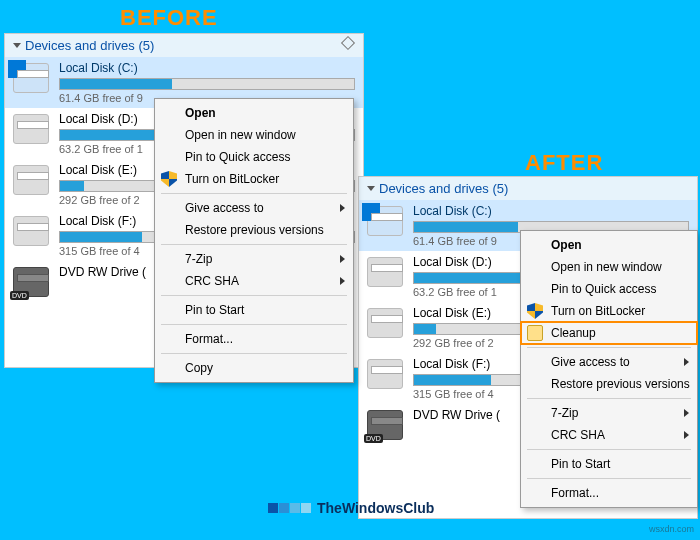 Image resolution: width=700 pixels, height=540 pixels. I want to click on menu-item-label: Cleanup, so click(574, 333).